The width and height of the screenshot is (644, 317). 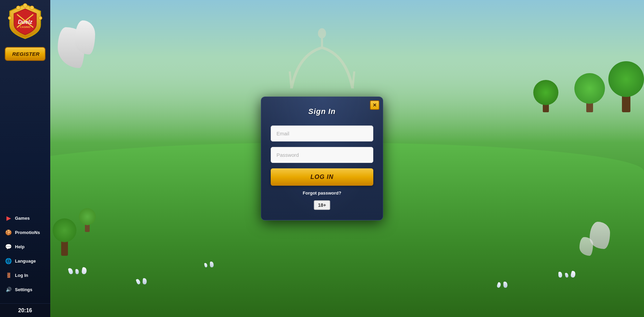 I want to click on login-button: Log In, so click(x=322, y=177).